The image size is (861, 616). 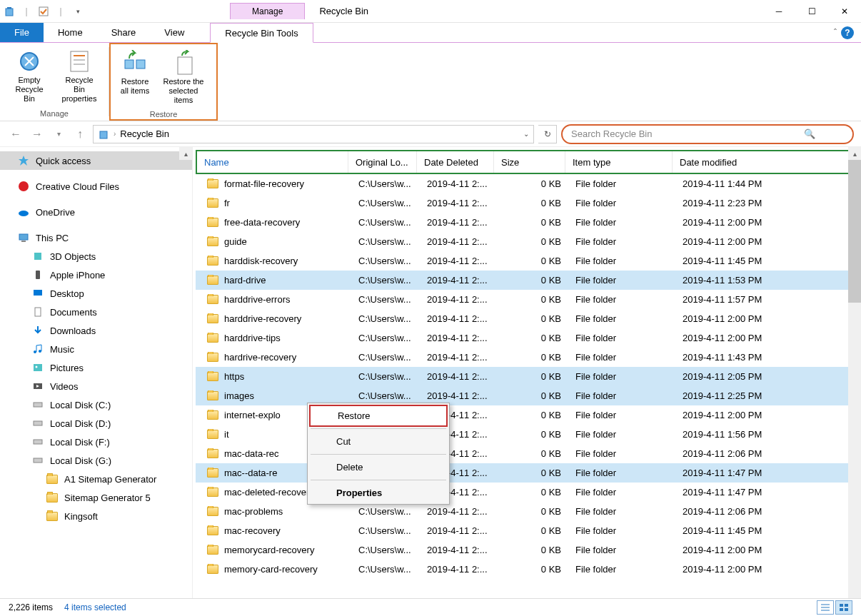 What do you see at coordinates (38, 368) in the screenshot?
I see `pictures-icon` at bounding box center [38, 368].